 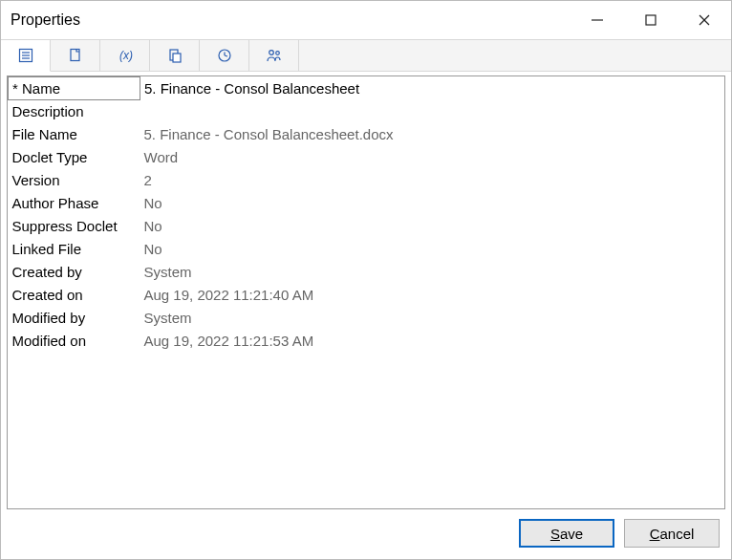 What do you see at coordinates (75, 181) in the screenshot?
I see `label-version: Version` at bounding box center [75, 181].